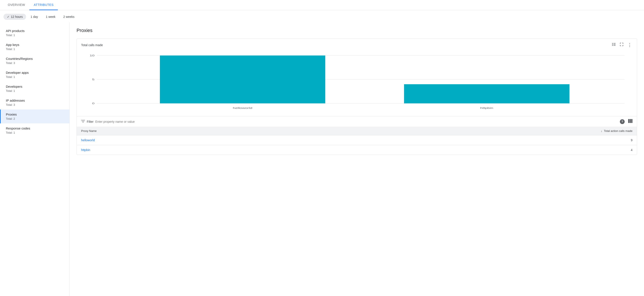  Describe the element at coordinates (626, 122) in the screenshot. I see `filter-right-icons: ?` at that location.